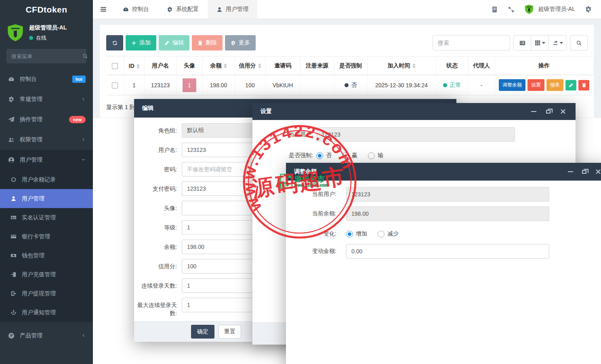 Image resolution: width=601 pixels, height=364 pixels. What do you see at coordinates (324, 156) in the screenshot?
I see `force-option-no: 否` at bounding box center [324, 156].